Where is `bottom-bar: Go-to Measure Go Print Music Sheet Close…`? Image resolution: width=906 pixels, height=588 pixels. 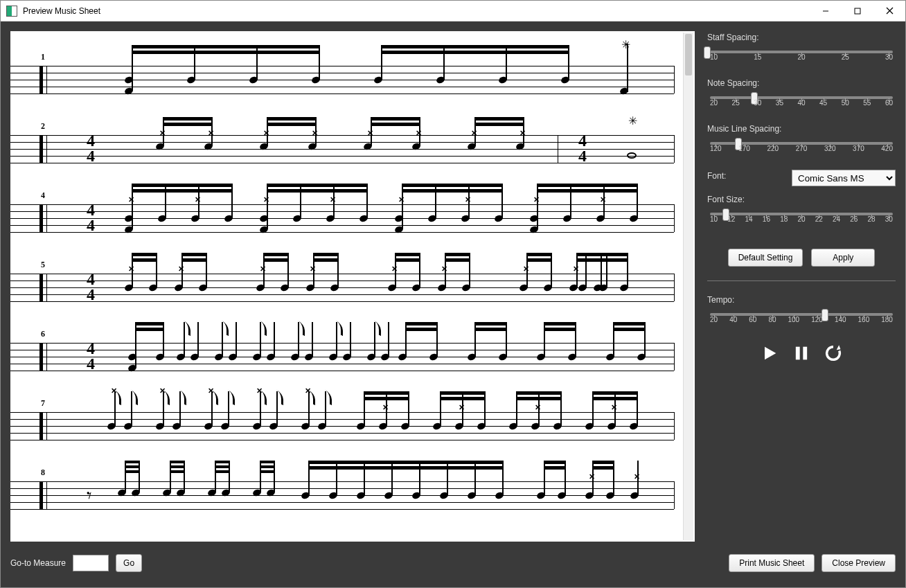
bottom-bar: Go-to Measure Go Print Music Sheet Close… is located at coordinates (453, 563).